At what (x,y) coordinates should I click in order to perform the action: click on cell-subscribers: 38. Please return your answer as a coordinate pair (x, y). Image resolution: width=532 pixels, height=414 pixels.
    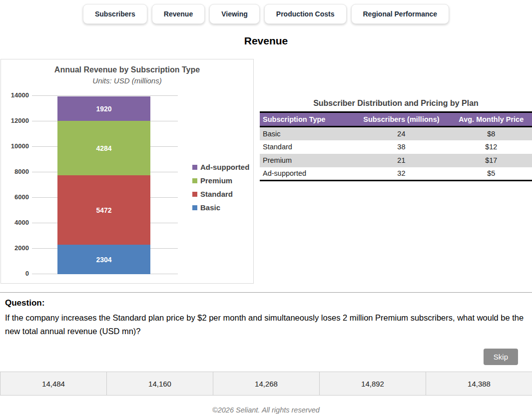
    Looking at the image, I should click on (401, 147).